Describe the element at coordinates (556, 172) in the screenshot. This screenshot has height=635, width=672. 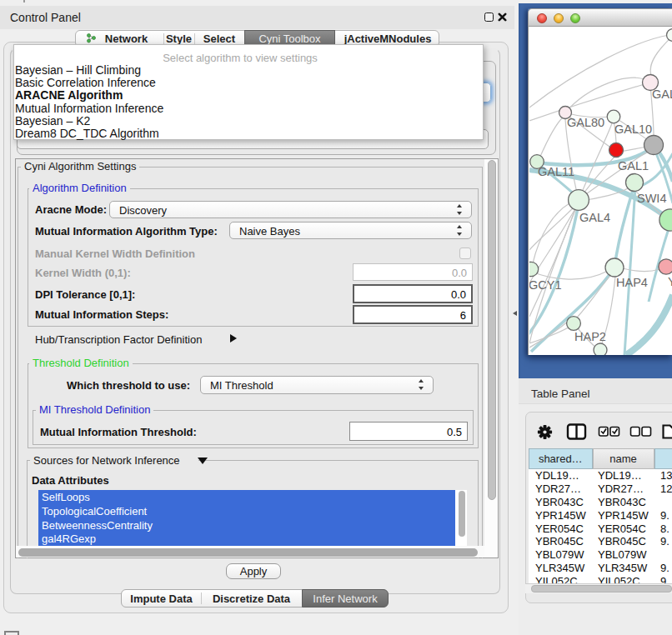
I see `svg-text: GAL11` at that location.